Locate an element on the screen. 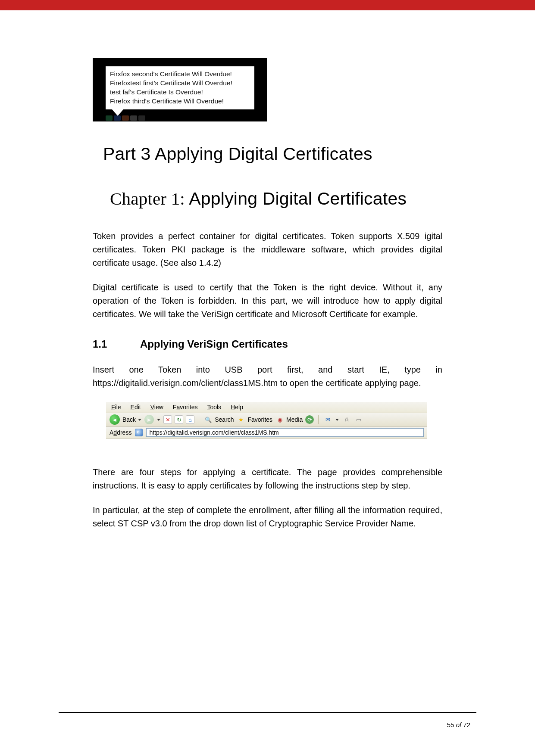  page-of: of is located at coordinates (459, 725).